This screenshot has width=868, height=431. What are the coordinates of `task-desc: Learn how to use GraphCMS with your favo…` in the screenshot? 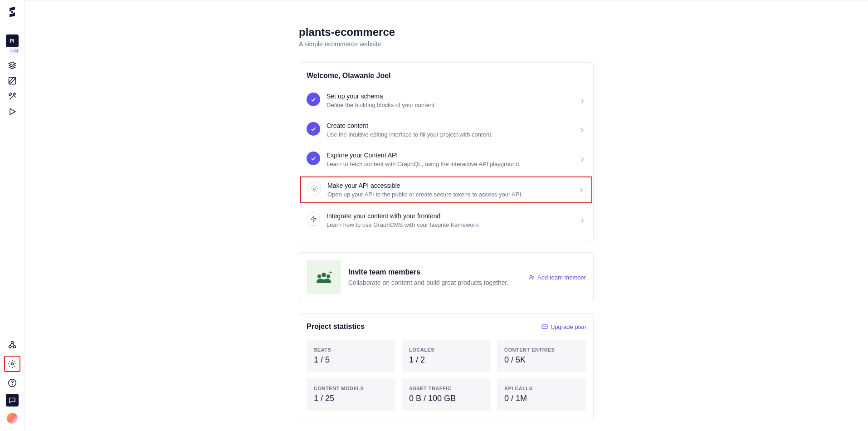 It's located at (449, 225).